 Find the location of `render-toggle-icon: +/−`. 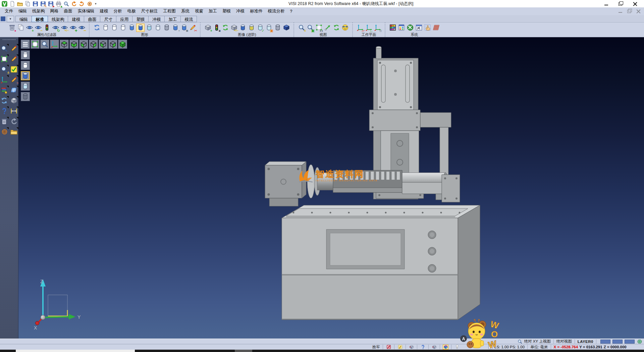

render-toggle-icon: +/− is located at coordinates (234, 28).